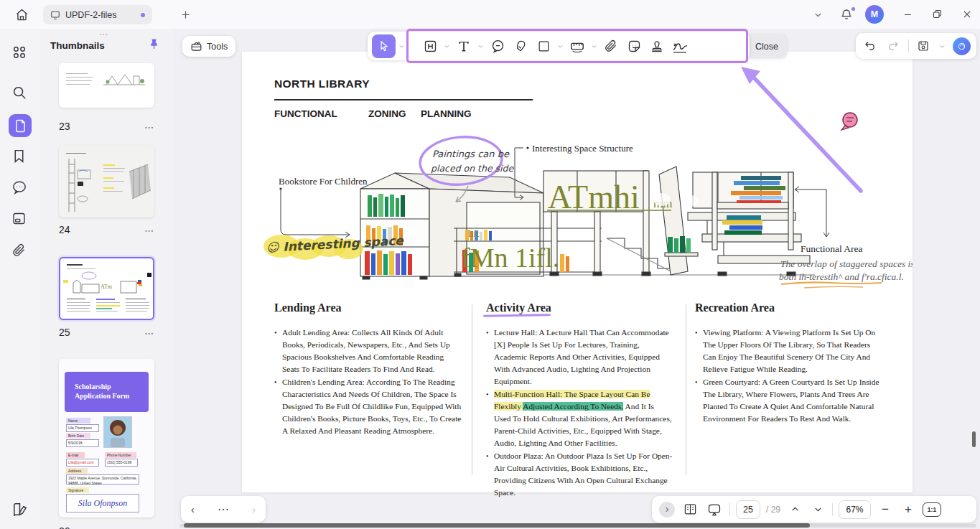 The image size is (980, 529). What do you see at coordinates (667, 510) in the screenshot?
I see `expand-bar-button` at bounding box center [667, 510].